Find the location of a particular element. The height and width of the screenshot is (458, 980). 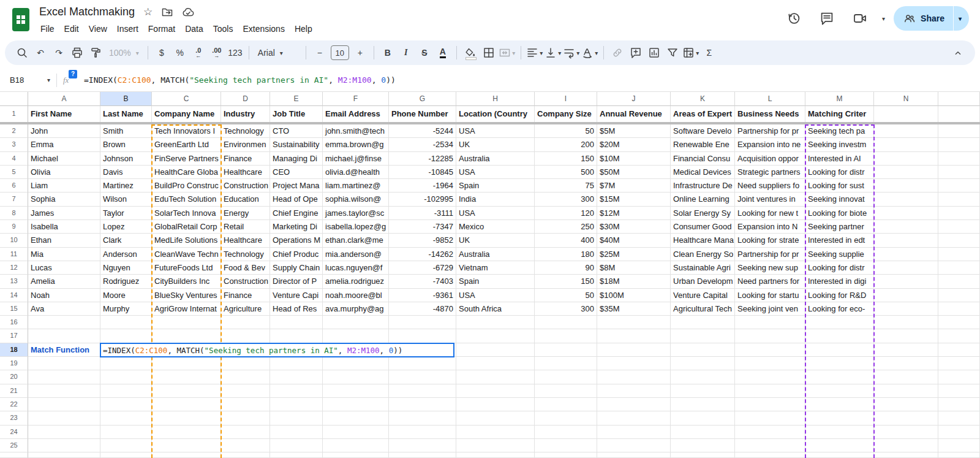

cell: 50 is located at coordinates (566, 131).